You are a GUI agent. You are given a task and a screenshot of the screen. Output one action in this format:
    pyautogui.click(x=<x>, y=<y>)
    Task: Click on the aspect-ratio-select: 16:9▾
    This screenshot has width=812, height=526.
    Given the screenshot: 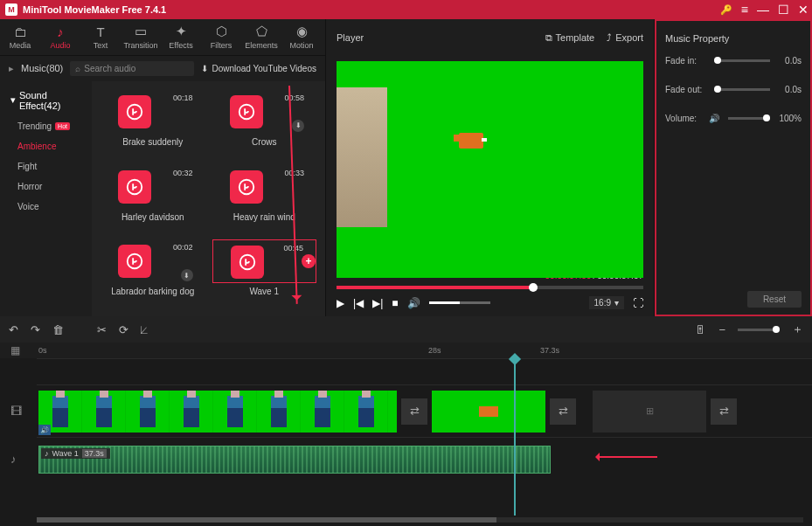 What is the action you would take?
    pyautogui.click(x=607, y=302)
    